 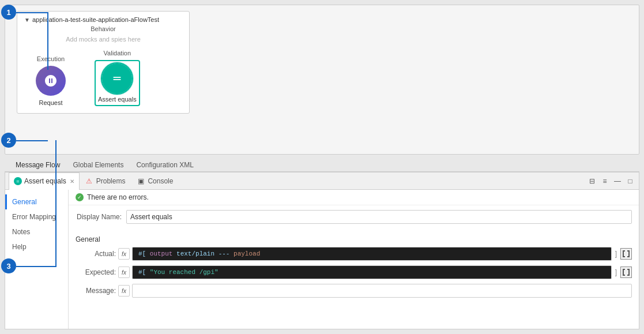 I want to click on collapse-icon: ▼, so click(x=27, y=20).